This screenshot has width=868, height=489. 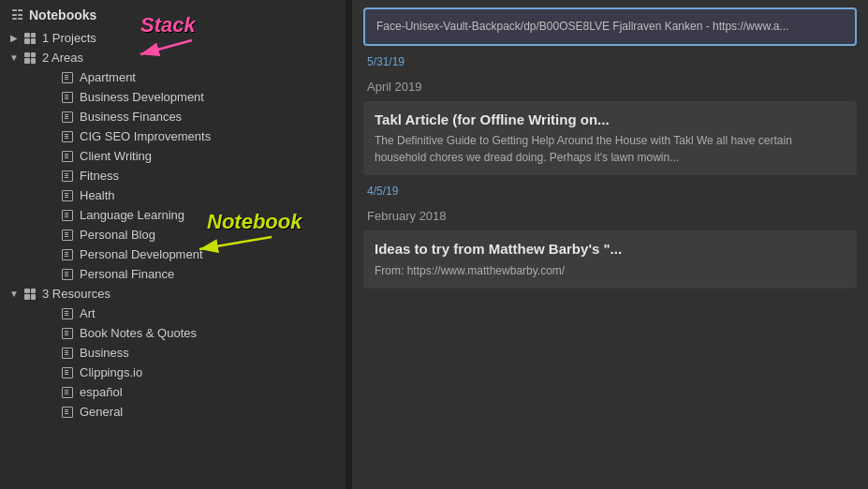 I want to click on notebook-icon-personal-blog, so click(x=67, y=235).